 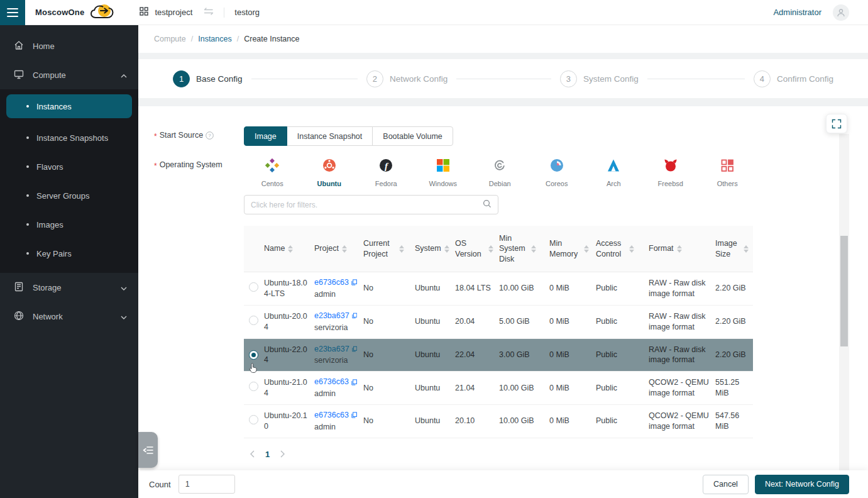 I want to click on os-option-centos: Centos, so click(x=273, y=172).